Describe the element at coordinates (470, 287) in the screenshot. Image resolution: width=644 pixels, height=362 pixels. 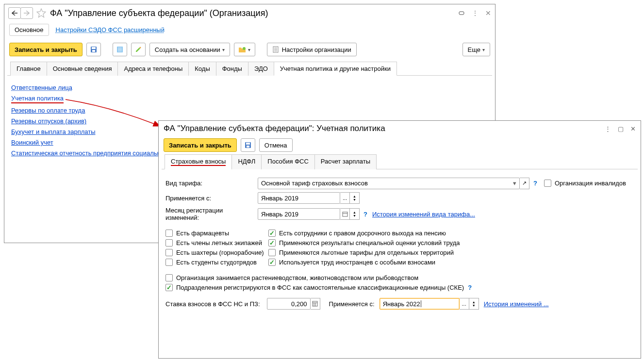
I see `ske-help-icon: ?` at that location.